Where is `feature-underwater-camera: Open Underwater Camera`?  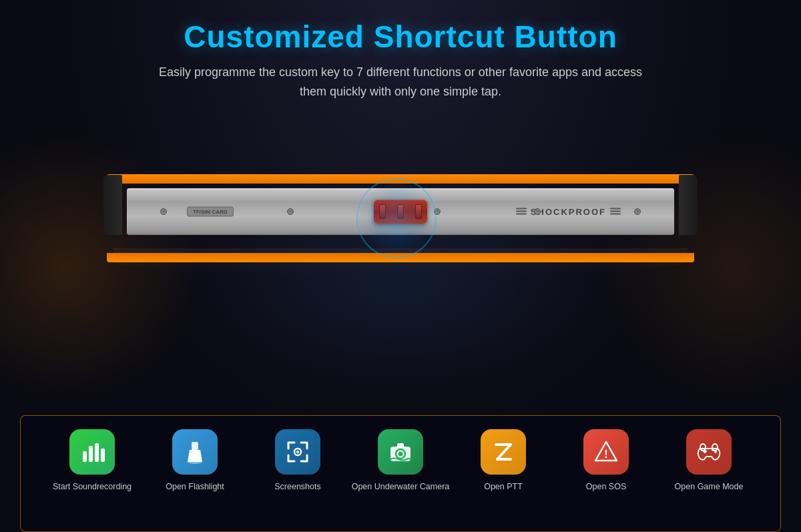 feature-underwater-camera: Open Underwater Camera is located at coordinates (400, 461).